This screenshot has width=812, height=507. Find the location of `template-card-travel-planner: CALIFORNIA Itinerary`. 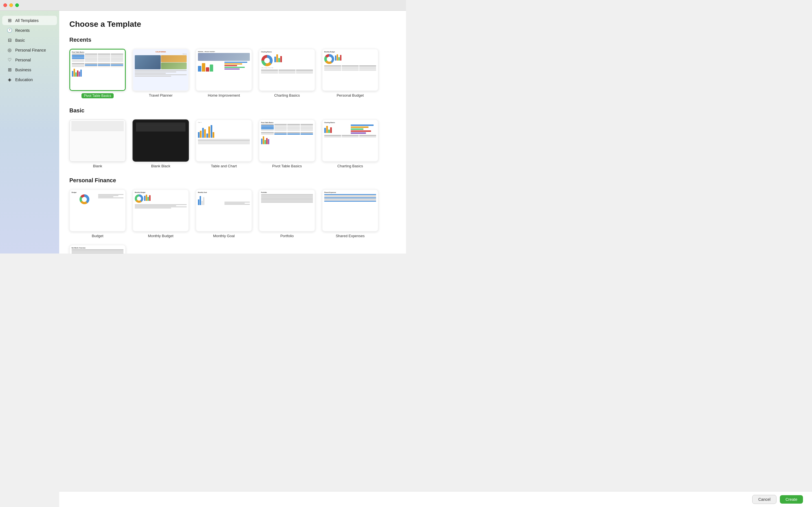

template-card-travel-planner: CALIFORNIA Itinerary is located at coordinates (161, 73).